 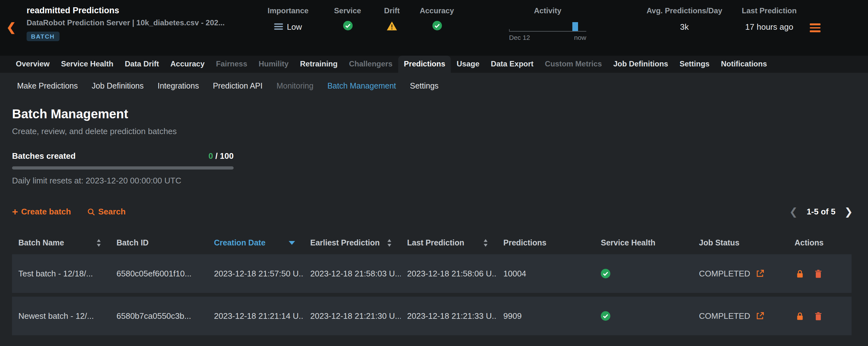 What do you see at coordinates (684, 11) in the screenshot?
I see `stat-avg-predictions-label: Avg. Predictions/Day` at bounding box center [684, 11].